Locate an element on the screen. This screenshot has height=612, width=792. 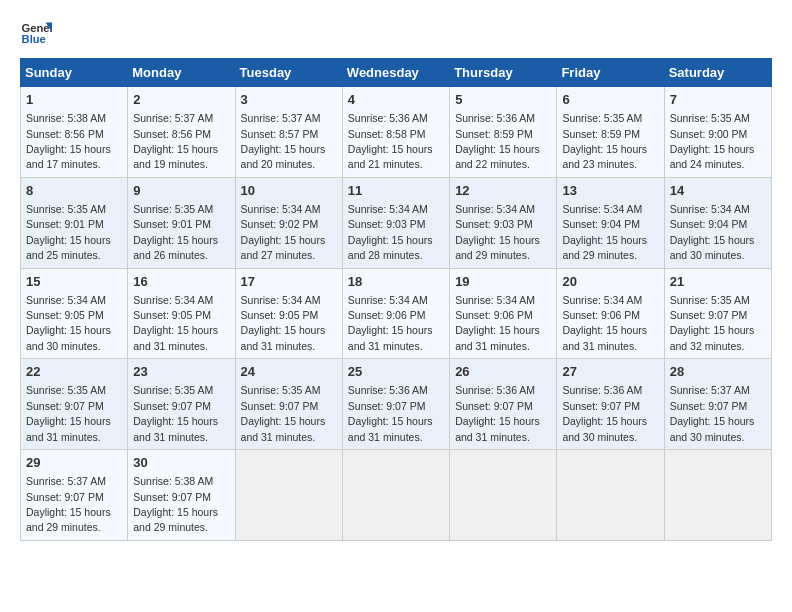
day-number: 19 is located at coordinates (503, 282).